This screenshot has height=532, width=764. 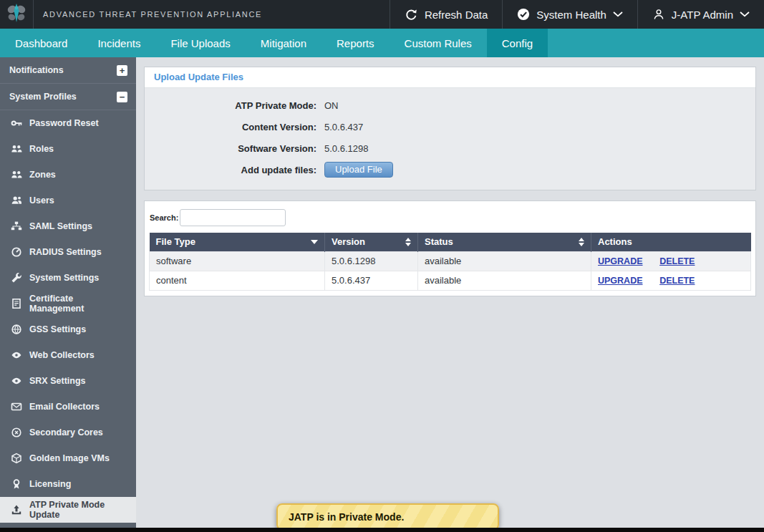 What do you see at coordinates (505, 242) in the screenshot?
I see `column-header-status: Status` at bounding box center [505, 242].